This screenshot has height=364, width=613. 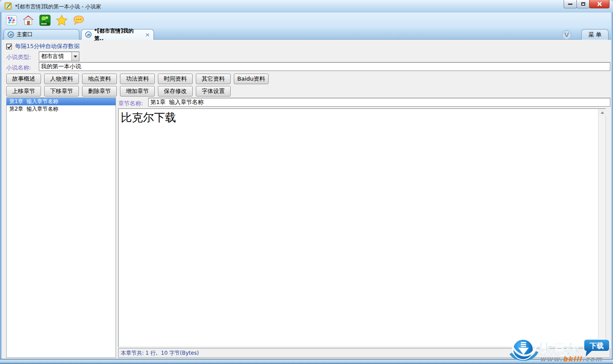 I want to click on menu-tab: 菜 单, so click(x=595, y=34).